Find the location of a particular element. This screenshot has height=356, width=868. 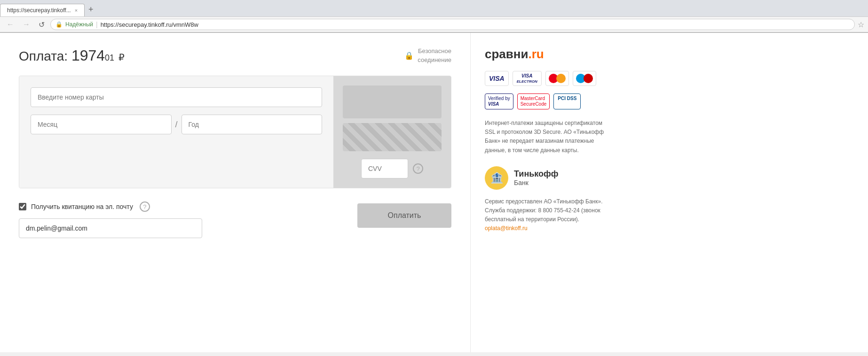

visa-electron-icon: VISAELECTRON is located at coordinates (527, 78).